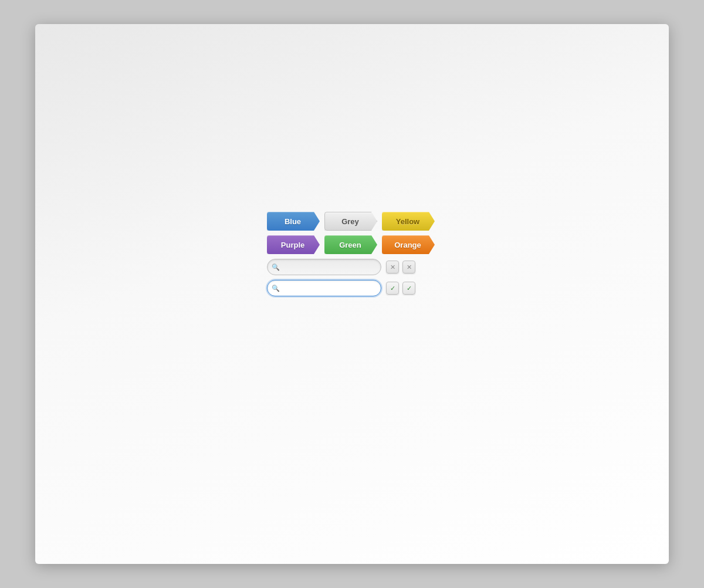  What do you see at coordinates (408, 245) in the screenshot?
I see `orange-button: Orange` at bounding box center [408, 245].